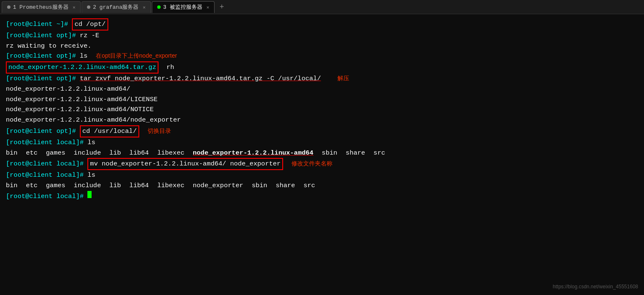 The image size is (644, 295). What do you see at coordinates (87, 153) in the screenshot?
I see `ls-include-1: include` at bounding box center [87, 153].